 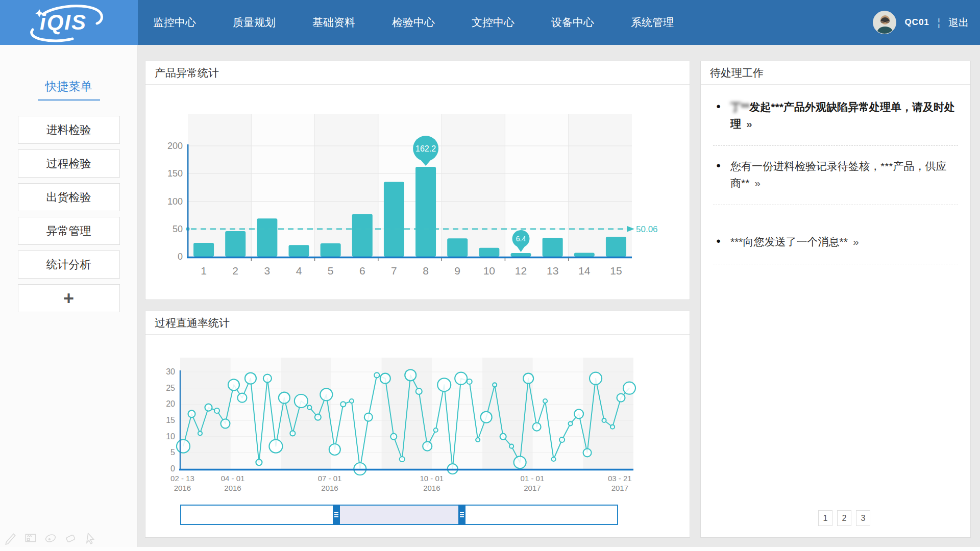 What do you see at coordinates (844, 518) in the screenshot?
I see `page-button-2: 2` at bounding box center [844, 518].